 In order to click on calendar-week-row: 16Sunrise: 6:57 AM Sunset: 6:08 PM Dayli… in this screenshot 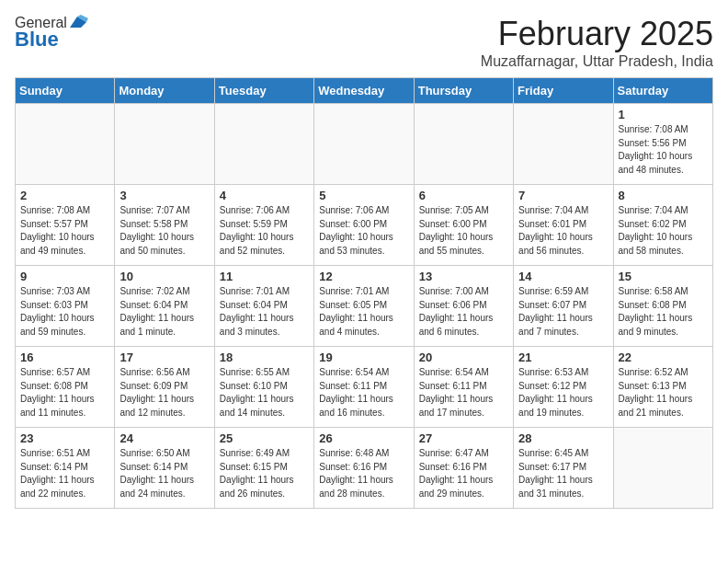, I will do `click(364, 387)`.